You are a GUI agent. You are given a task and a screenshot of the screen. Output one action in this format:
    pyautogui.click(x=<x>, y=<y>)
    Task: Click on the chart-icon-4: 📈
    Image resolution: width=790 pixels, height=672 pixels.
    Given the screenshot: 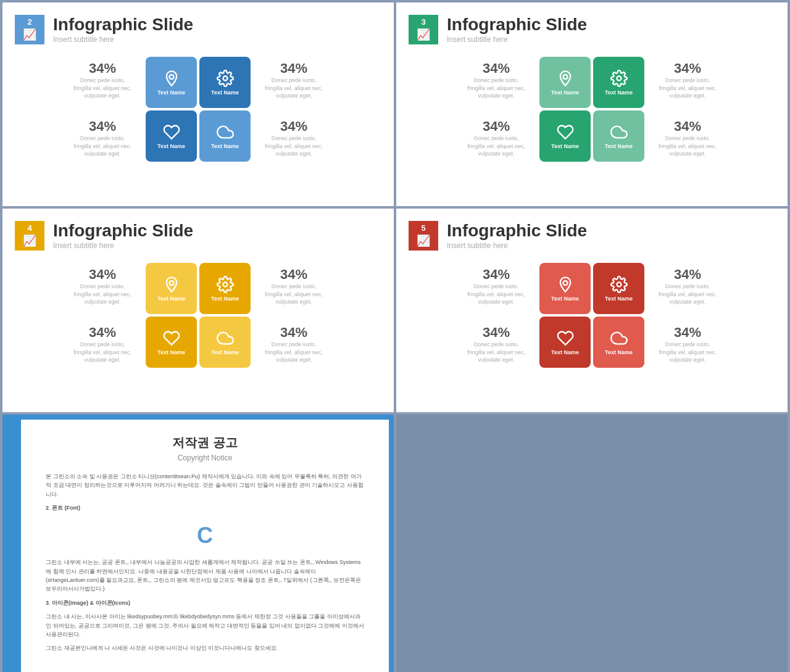 What is the action you would take?
    pyautogui.click(x=423, y=241)
    